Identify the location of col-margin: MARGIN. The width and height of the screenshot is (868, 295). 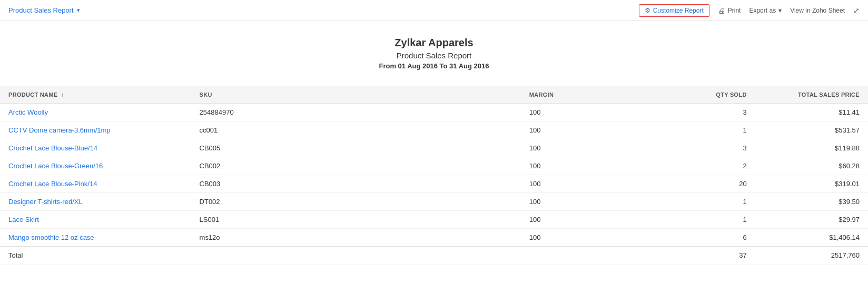
(586, 95).